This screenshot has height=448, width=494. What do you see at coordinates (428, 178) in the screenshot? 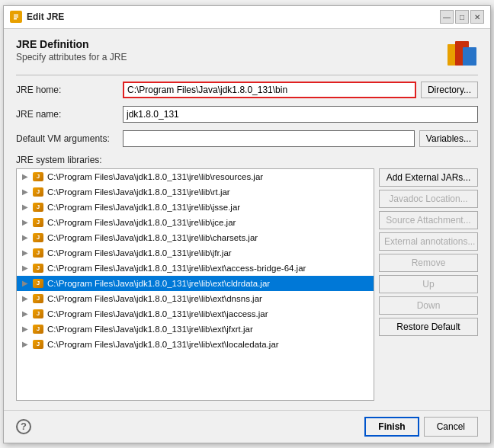
I see `add-external-jars-button: Add External JARs...` at bounding box center [428, 178].